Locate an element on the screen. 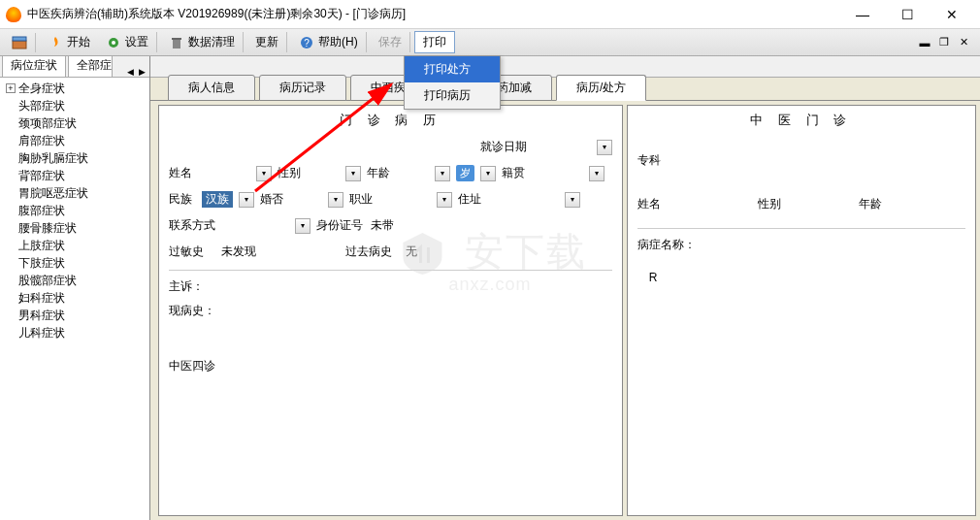 The width and height of the screenshot is (980, 520). tab-patient-info: 病人信息 is located at coordinates (212, 87).